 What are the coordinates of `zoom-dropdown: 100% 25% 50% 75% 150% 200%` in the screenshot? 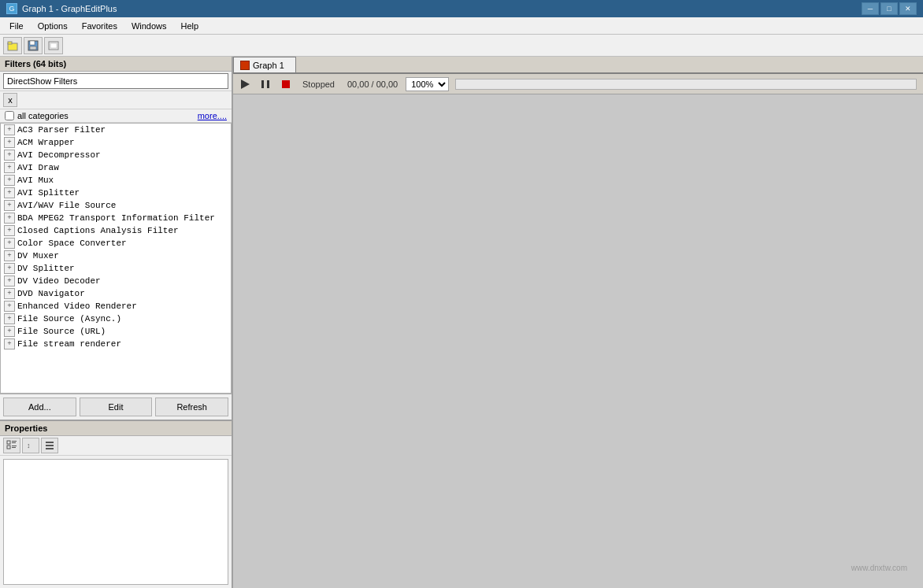 It's located at (427, 84).